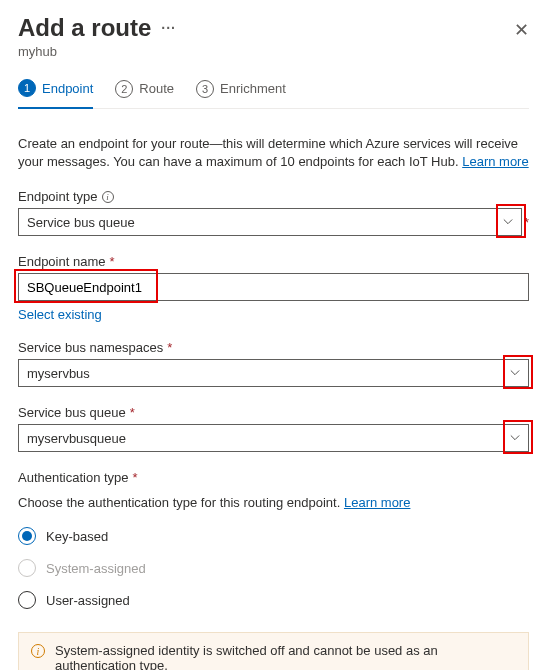 Image resolution: width=547 pixels, height=670 pixels. Describe the element at coordinates (270, 222) in the screenshot. I see `endpoint-type-select: Service bus queue` at that location.